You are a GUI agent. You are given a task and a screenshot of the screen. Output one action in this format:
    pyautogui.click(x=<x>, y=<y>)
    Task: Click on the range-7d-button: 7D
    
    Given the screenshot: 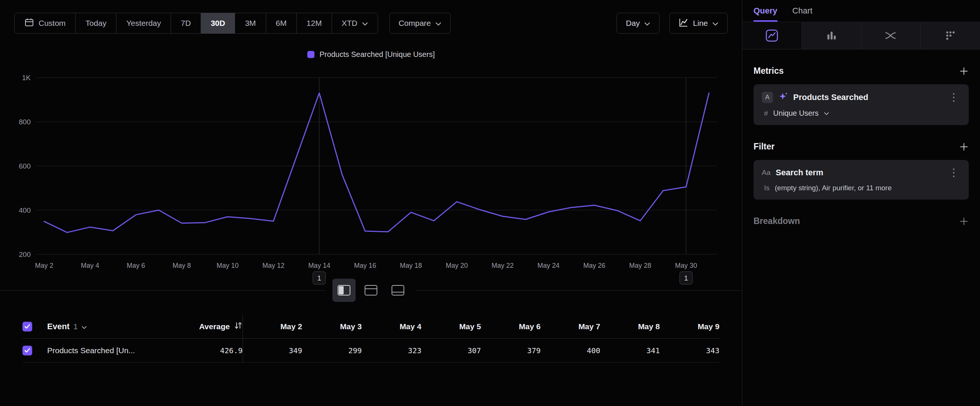 What is the action you would take?
    pyautogui.click(x=186, y=23)
    